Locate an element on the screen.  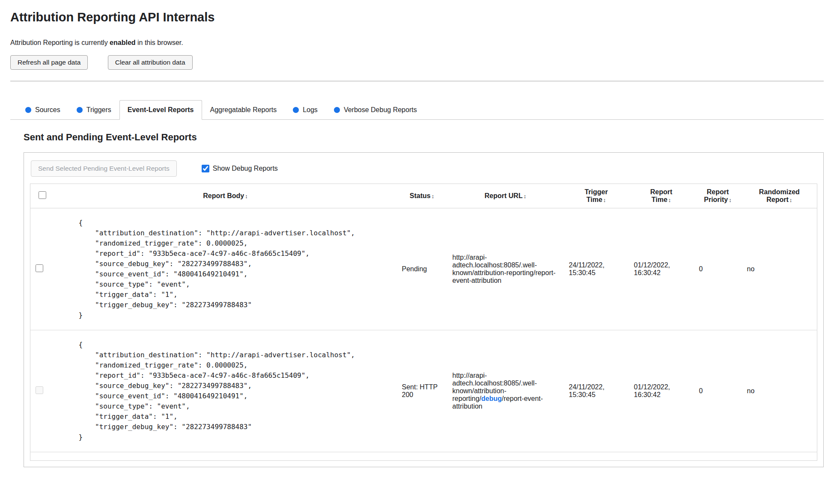
section-heading: Sent and Pending Event-Level Reports is located at coordinates (424, 137).